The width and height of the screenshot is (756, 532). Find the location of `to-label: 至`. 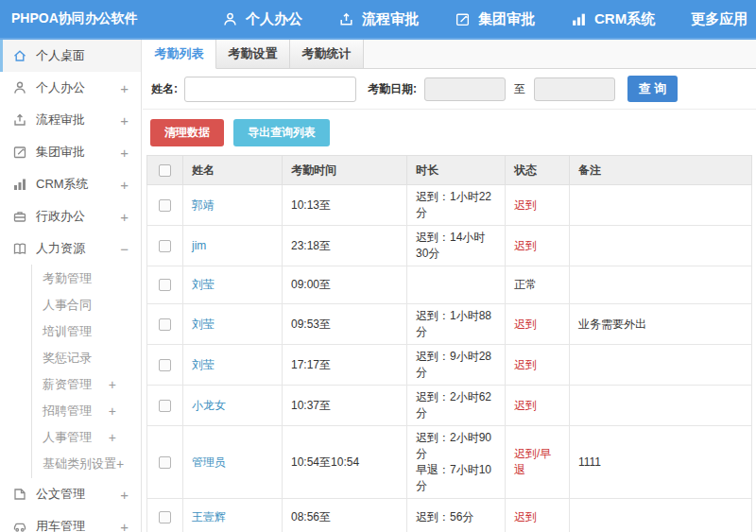

to-label: 至 is located at coordinates (520, 89).